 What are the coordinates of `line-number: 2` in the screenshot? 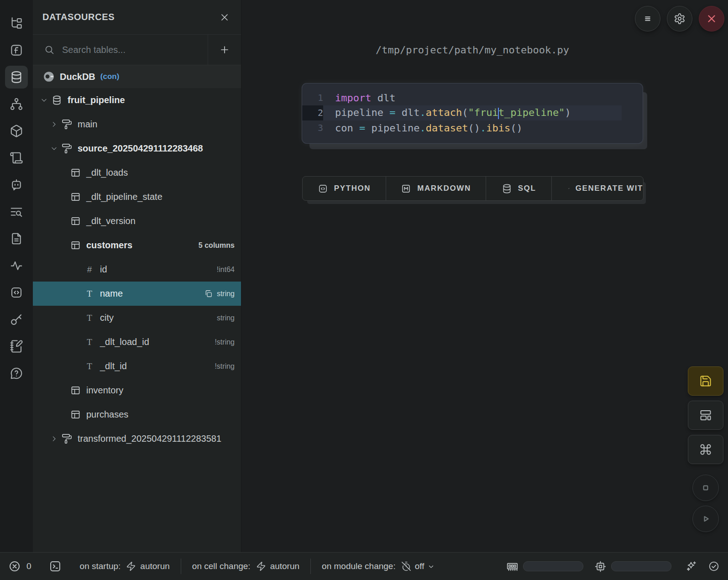 It's located at (313, 113).